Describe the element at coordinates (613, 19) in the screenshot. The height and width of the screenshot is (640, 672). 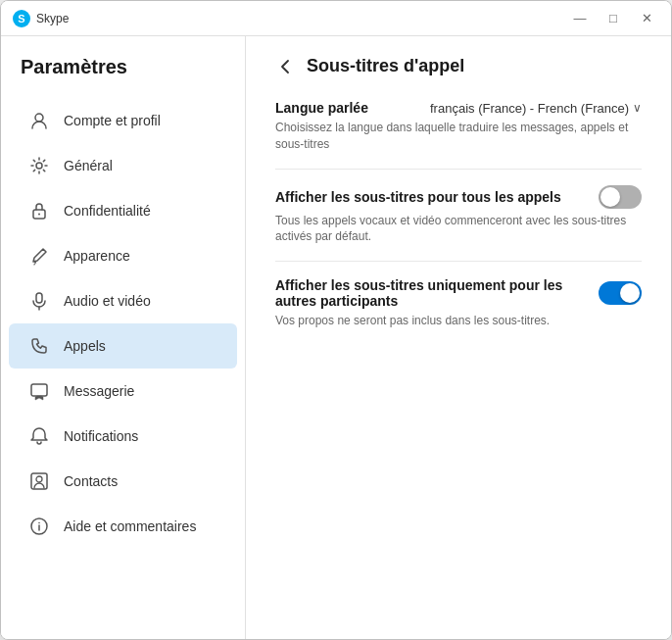
I see `window-controls: — □ ✕` at that location.